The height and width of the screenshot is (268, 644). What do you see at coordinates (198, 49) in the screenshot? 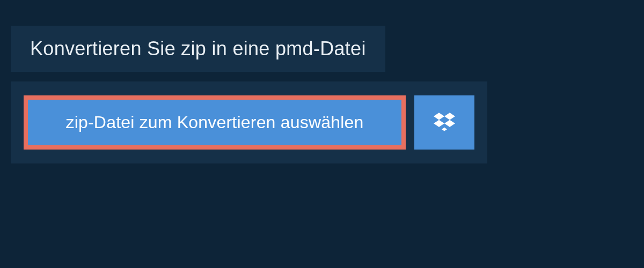
I see `page-title: Konvertieren Sie zip in eine pmd-Datei` at bounding box center [198, 49].